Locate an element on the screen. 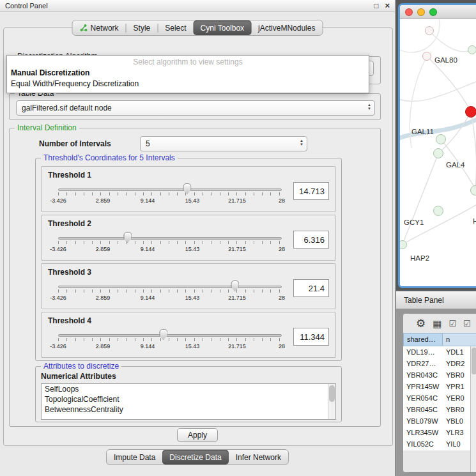  network-view-window: GAL80 GAL11 GAL4 GCY1 HAP2 H is located at coordinates (437, 146).